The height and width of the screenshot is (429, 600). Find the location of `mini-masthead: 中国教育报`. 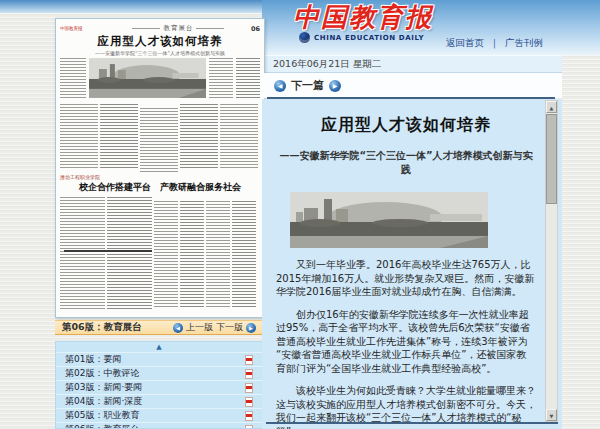

mini-masthead: 中国教育报 is located at coordinates (83, 28).